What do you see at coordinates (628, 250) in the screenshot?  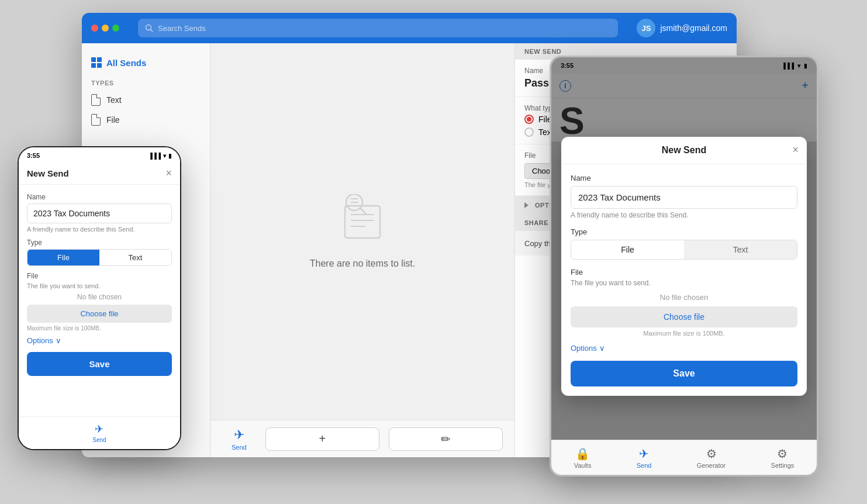 I see `t-type-file-btn: File` at bounding box center [628, 250].